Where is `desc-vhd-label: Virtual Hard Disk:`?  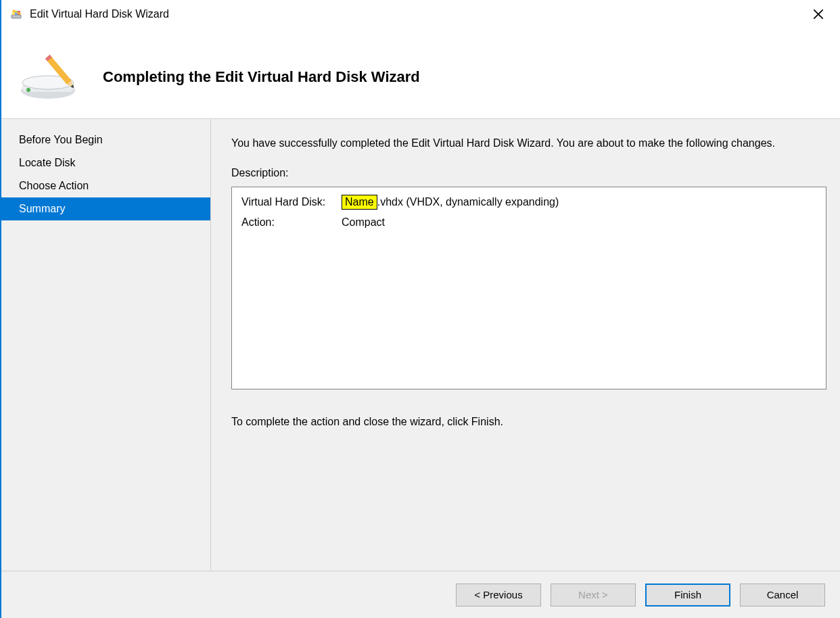 desc-vhd-label: Virtual Hard Disk: is located at coordinates (291, 202).